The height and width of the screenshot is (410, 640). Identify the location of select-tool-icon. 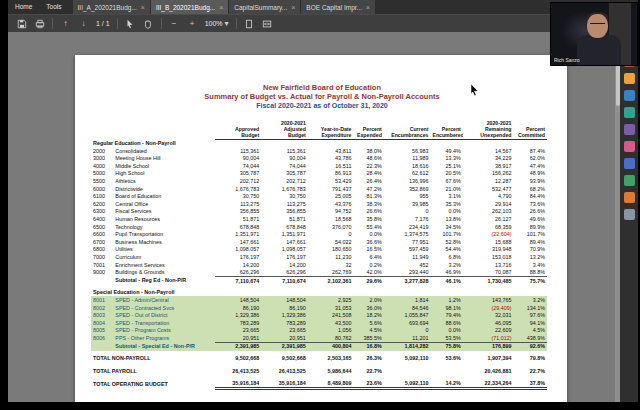
(130, 24).